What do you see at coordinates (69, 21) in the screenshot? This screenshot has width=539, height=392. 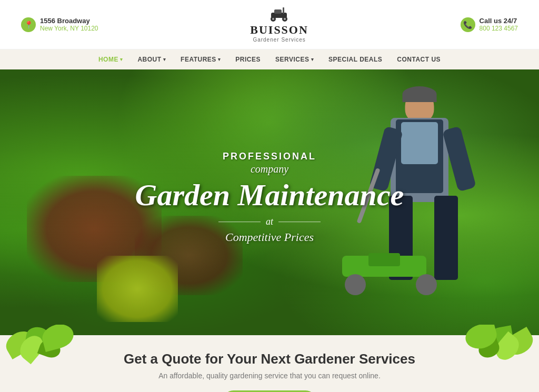 I see `address-line1: 1556 Broadway` at bounding box center [69, 21].